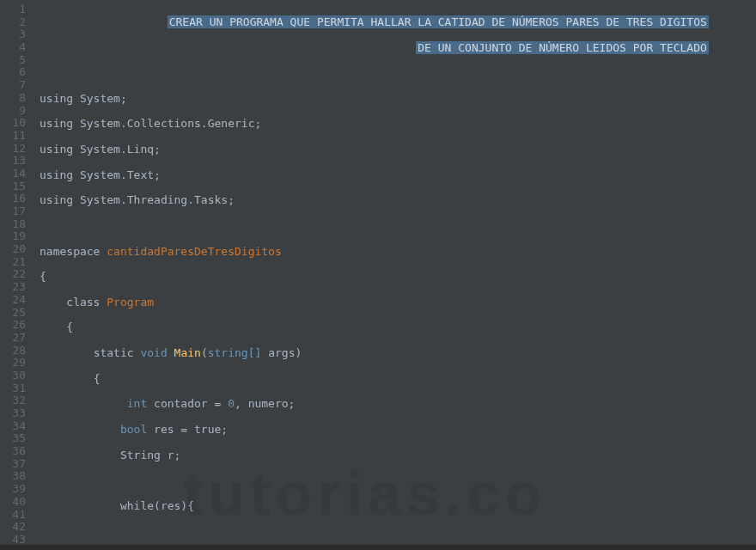 The image size is (756, 550). I want to click on kw: static, so click(113, 352).